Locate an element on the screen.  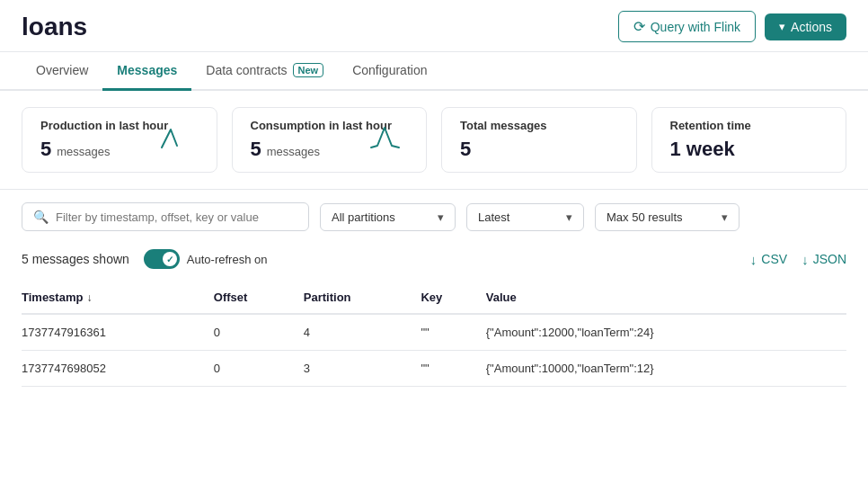
autorefresh-label: Auto-refresh on is located at coordinates (227, 259).